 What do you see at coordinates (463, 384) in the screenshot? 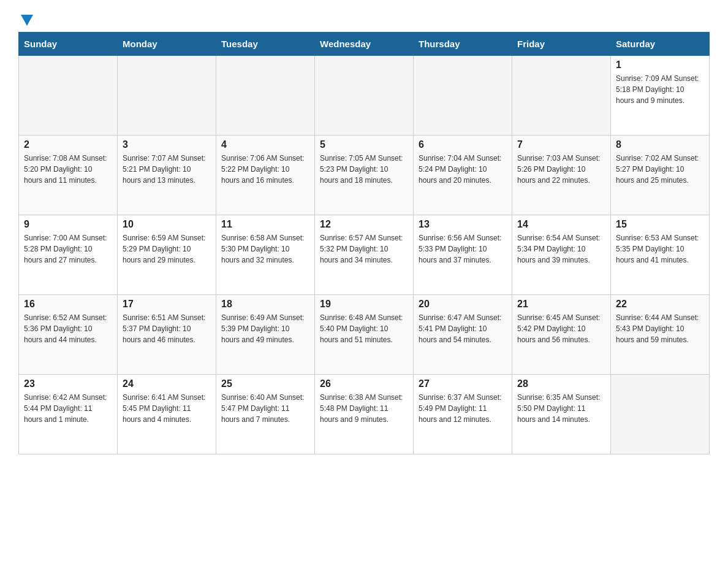
I see `day-number: 27` at bounding box center [463, 384].